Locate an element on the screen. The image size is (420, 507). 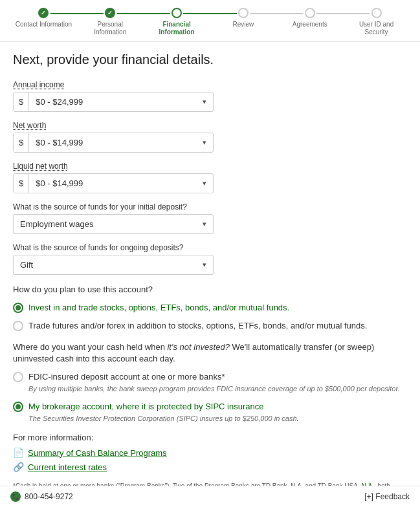
liquid-net-worth-prefix: $ is located at coordinates (21, 184).